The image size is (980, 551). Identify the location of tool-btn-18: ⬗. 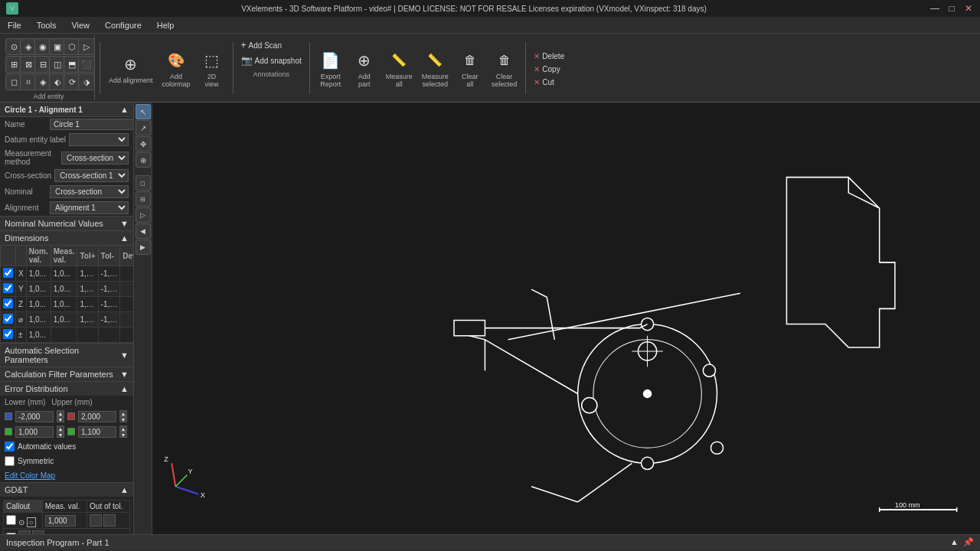
(87, 82).